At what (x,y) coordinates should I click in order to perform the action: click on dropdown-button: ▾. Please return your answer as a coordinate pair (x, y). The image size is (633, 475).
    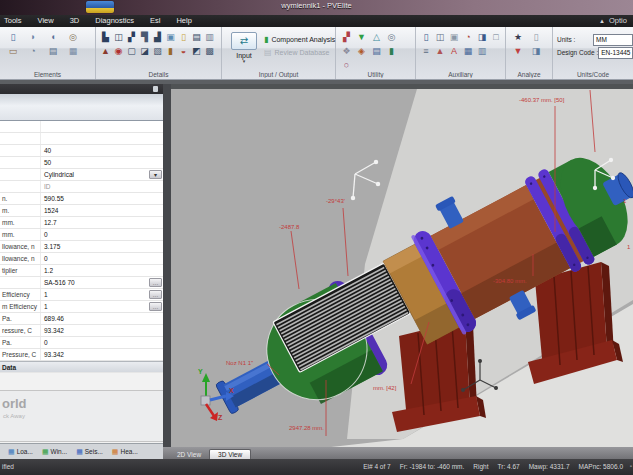
    Looking at the image, I should click on (156, 174).